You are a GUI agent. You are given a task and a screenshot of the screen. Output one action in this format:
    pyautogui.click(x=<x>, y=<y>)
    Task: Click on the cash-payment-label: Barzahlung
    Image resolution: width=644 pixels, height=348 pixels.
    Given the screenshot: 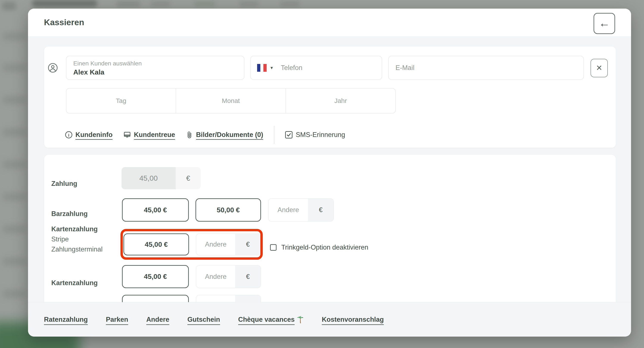 What is the action you would take?
    pyautogui.click(x=70, y=214)
    